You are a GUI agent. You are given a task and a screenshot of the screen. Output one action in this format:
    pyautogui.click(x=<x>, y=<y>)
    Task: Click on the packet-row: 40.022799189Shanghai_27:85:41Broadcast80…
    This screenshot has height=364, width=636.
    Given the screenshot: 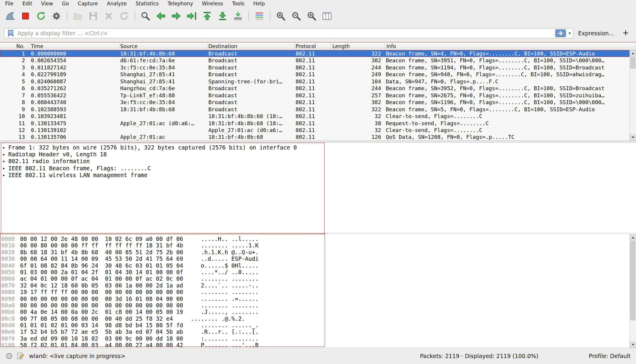 What is the action you would take?
    pyautogui.click(x=318, y=74)
    